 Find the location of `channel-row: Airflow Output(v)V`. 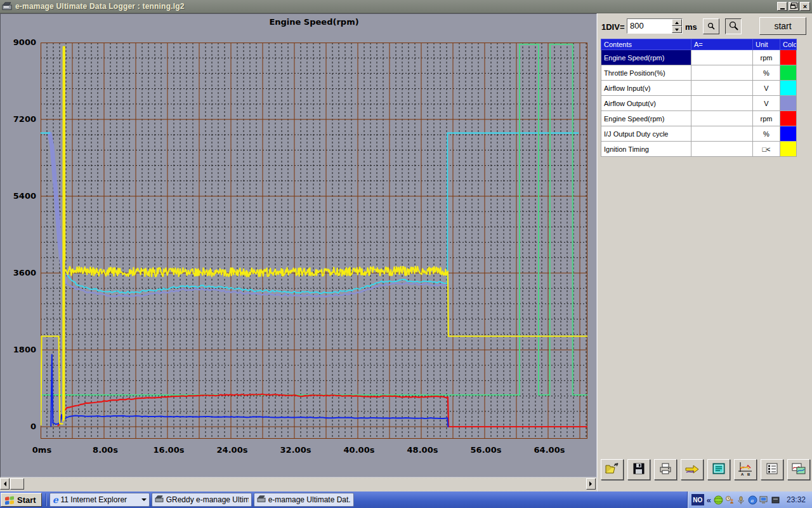

channel-row: Airflow Output(v)V is located at coordinates (699, 104).